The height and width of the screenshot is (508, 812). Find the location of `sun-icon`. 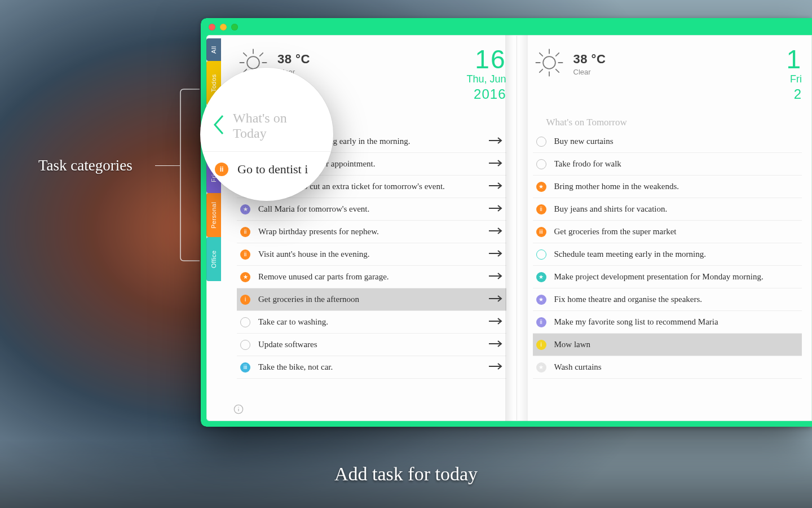

sun-icon is located at coordinates (549, 64).